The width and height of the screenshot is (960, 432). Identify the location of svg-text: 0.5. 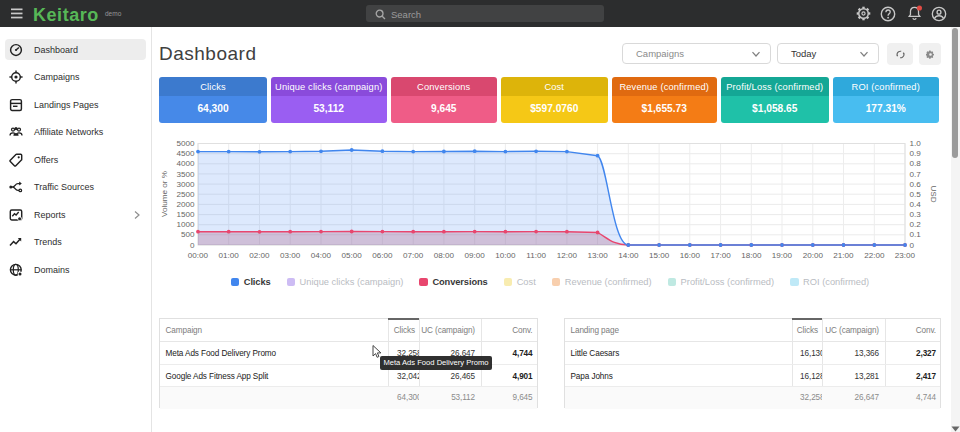
(916, 194).